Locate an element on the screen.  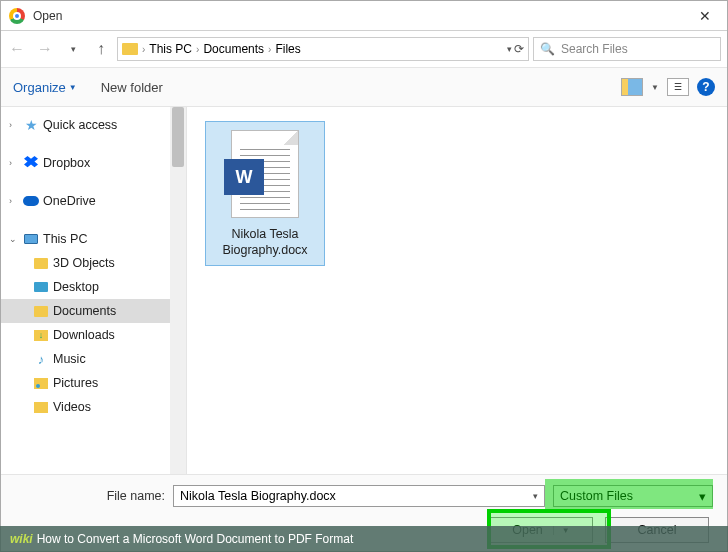
star-icon: ★ is located at coordinates (31, 125).